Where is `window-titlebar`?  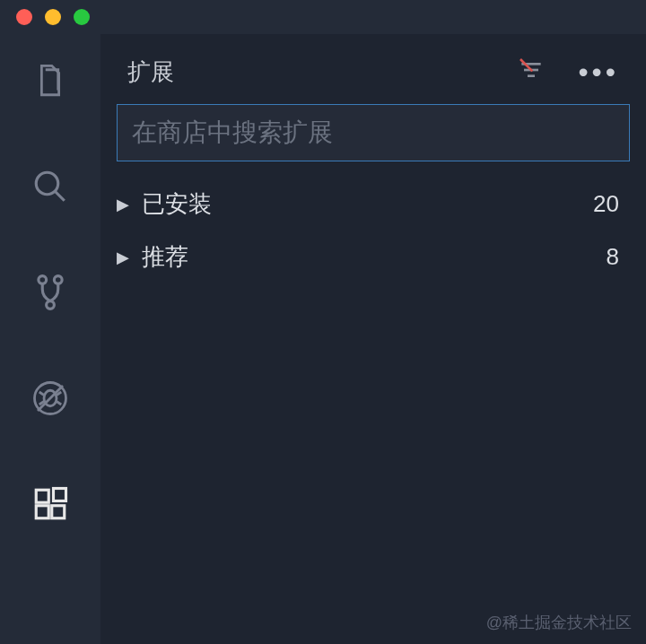 window-titlebar is located at coordinates (323, 17).